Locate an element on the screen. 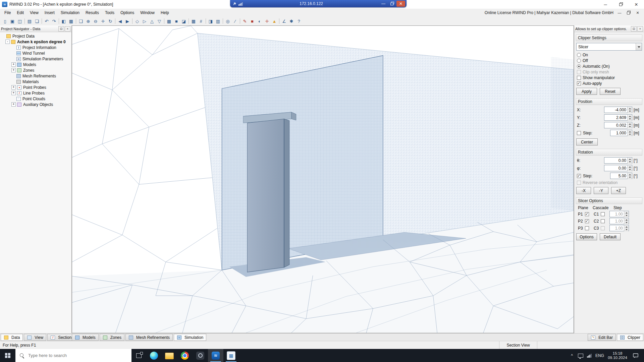 The width and height of the screenshot is (644, 362). panel-tab: Clipper is located at coordinates (630, 337).